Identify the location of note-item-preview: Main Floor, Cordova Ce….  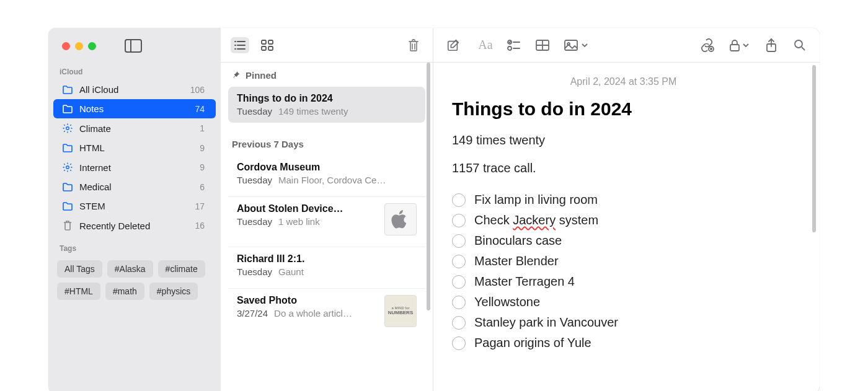
(332, 180).